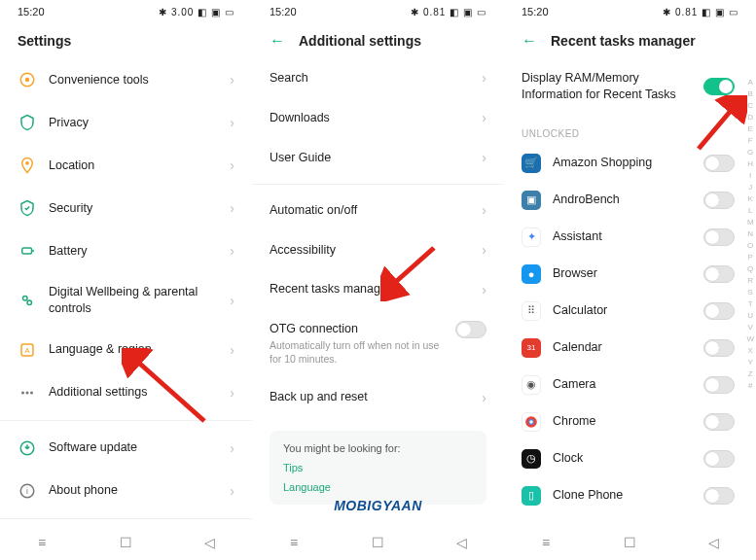 This screenshot has width=756, height=560. I want to click on alpha-letter: D, so click(750, 117).